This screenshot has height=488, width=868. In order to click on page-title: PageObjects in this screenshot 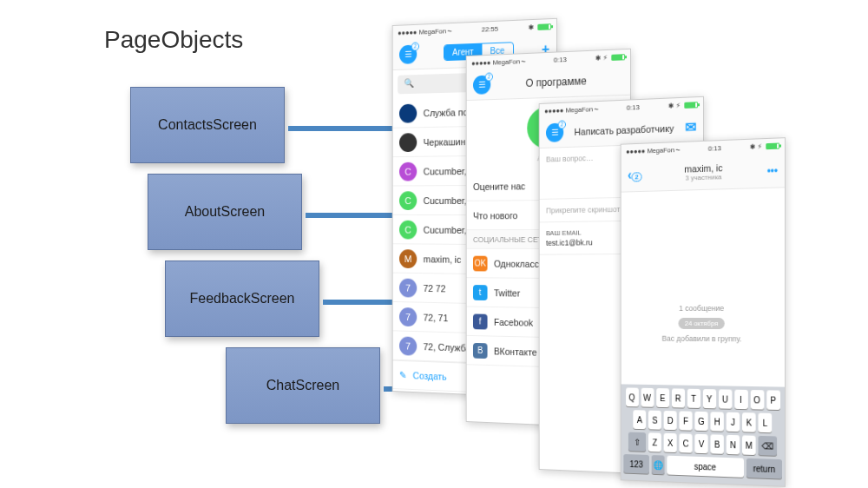, I will do `click(174, 40)`.